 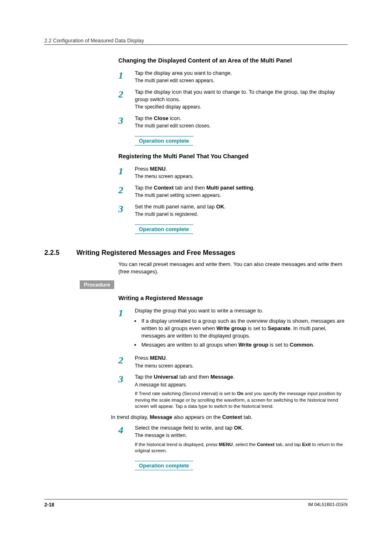 I want to click on step-row: 3 Set the multi panel name, and tap OK. …, so click(x=233, y=210).